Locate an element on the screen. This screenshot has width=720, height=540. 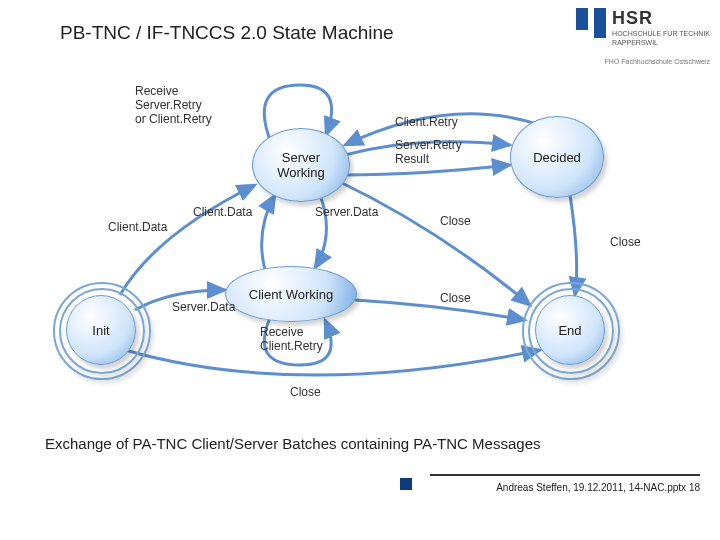
state-label: Decided is located at coordinates (557, 158).